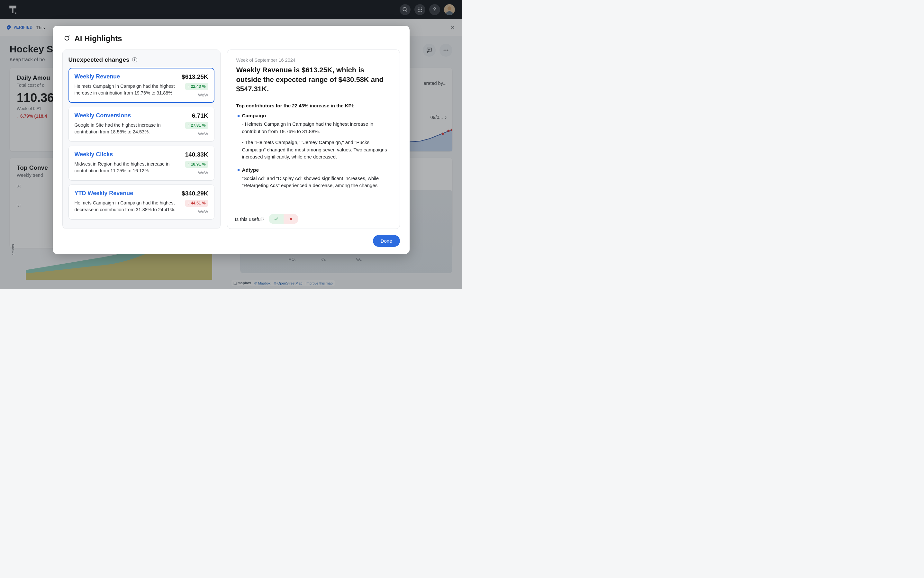 The height and width of the screenshot is (578, 924). Describe the element at coordinates (103, 115) in the screenshot. I see `change-title: Weekly Conversions` at that location.